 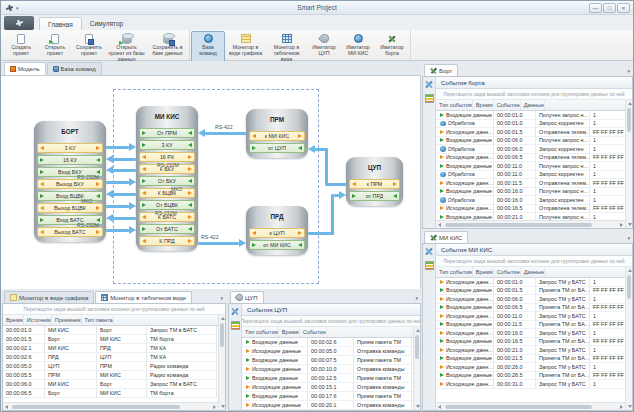 What do you see at coordinates (98, 320) in the screenshot?
I see `column-header: Тип пакета` at bounding box center [98, 320].